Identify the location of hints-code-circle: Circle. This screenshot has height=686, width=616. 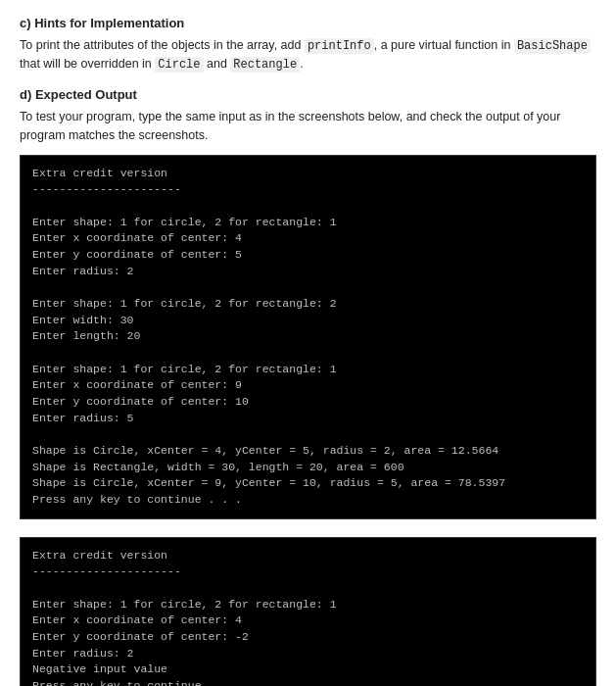
(178, 65).